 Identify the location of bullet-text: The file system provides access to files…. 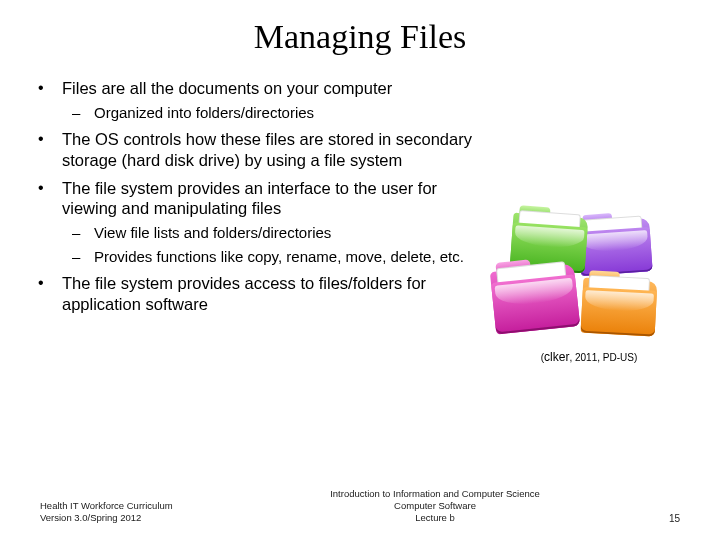
(244, 294).